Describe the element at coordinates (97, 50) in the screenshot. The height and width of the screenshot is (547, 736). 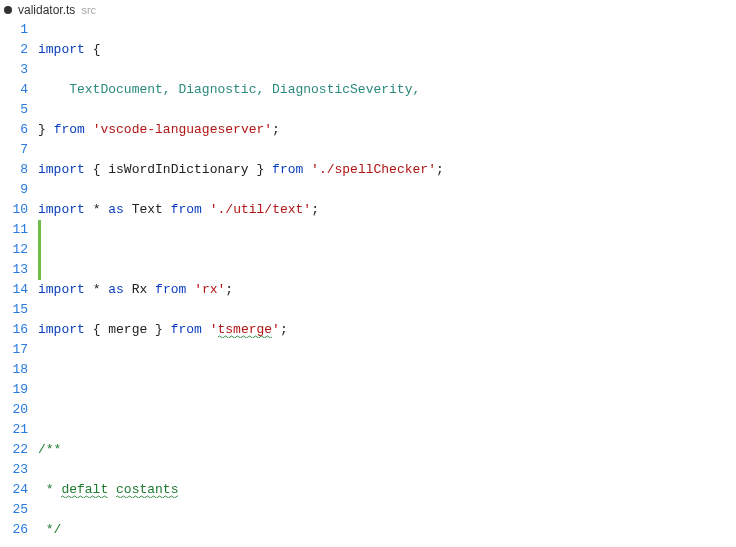
I see `brace: {` at that location.